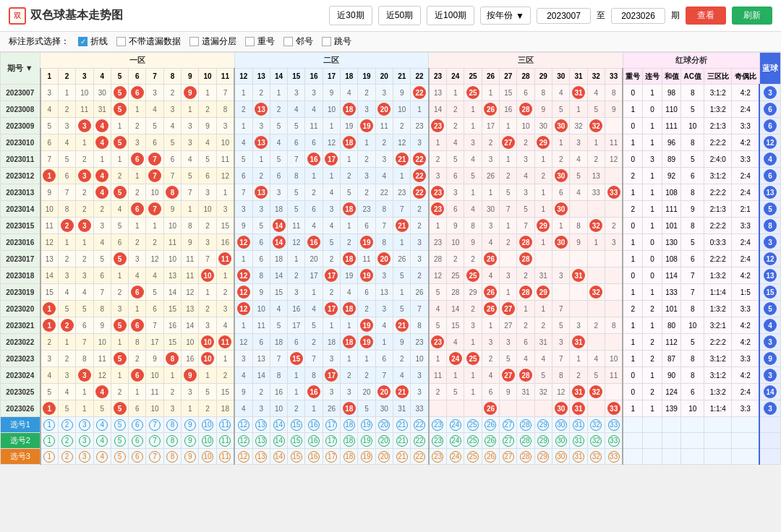 The height and width of the screenshot is (532, 781). I want to click on selector-cell: 25, so click(473, 441).